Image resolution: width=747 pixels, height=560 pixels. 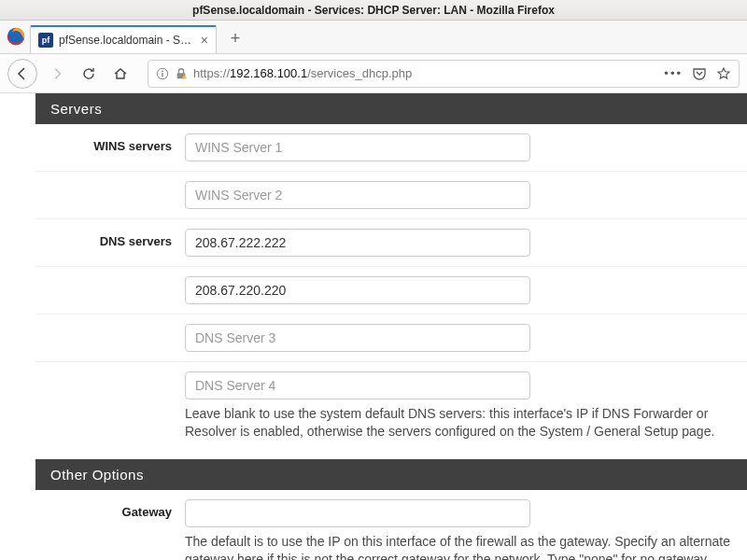 I want to click on dns-server-4-input, so click(x=358, y=385).